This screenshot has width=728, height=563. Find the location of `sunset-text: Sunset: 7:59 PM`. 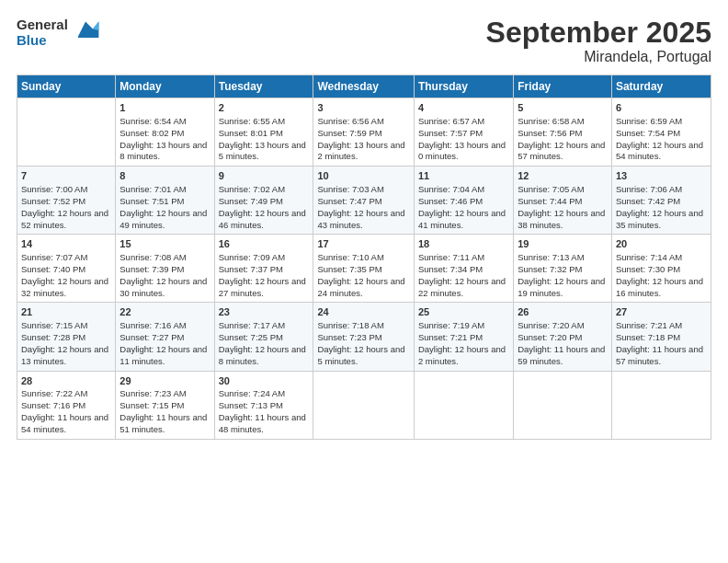

sunset-text: Sunset: 7:59 PM is located at coordinates (349, 132).